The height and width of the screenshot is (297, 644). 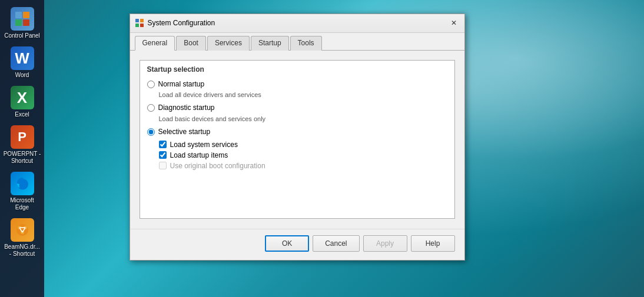 I want to click on diagnostic-startup-radio, so click(x=151, y=108).